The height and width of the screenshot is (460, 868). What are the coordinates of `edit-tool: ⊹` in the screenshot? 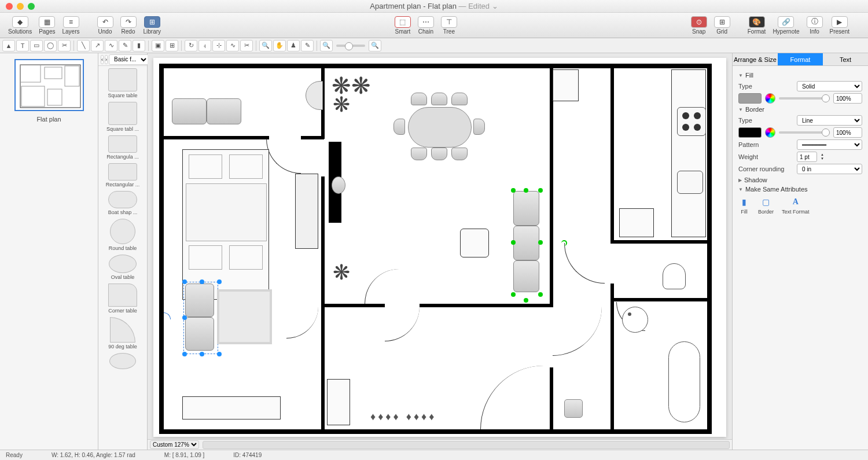 It's located at (219, 46).